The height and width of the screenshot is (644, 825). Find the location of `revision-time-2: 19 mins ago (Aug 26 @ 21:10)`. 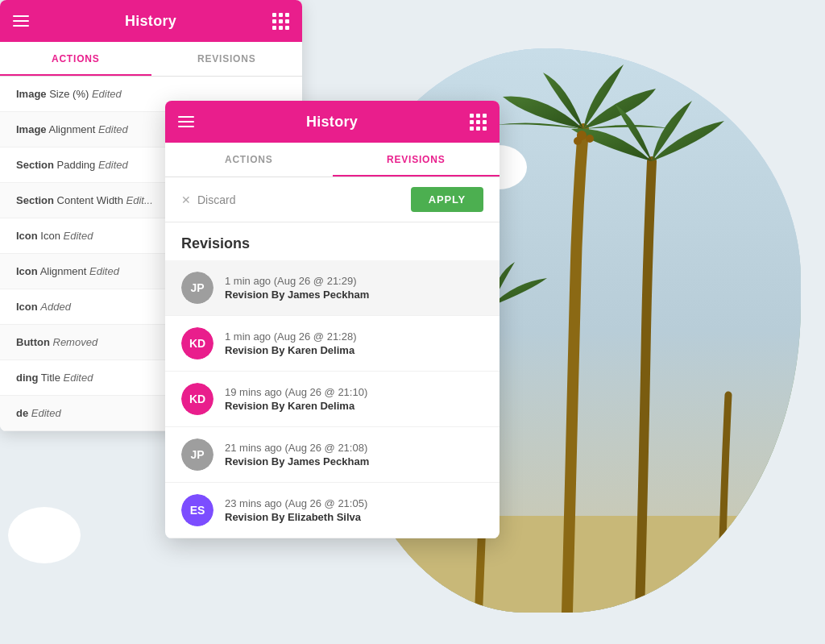

revision-time-2: 19 mins ago (Aug 26 @ 21:10) is located at coordinates (354, 392).